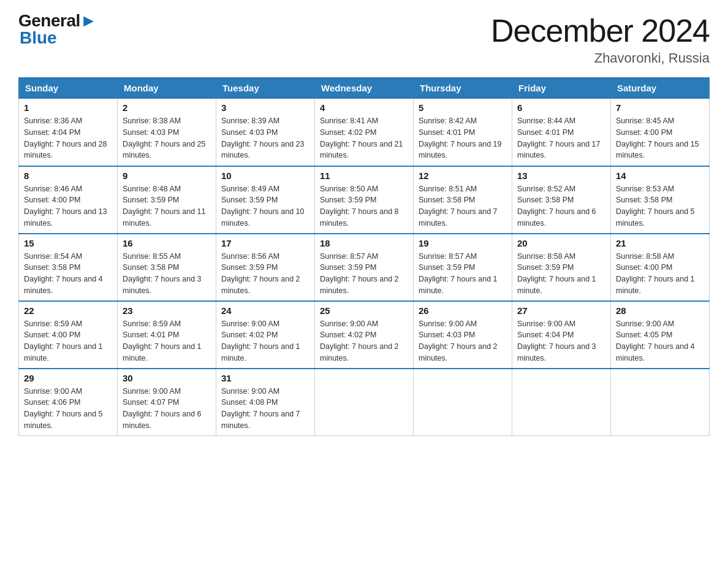  Describe the element at coordinates (167, 132) in the screenshot. I see `calendar-cell: 2Sunrise: 8:38 AMSunset: 4:03 PMDaylight…` at that location.